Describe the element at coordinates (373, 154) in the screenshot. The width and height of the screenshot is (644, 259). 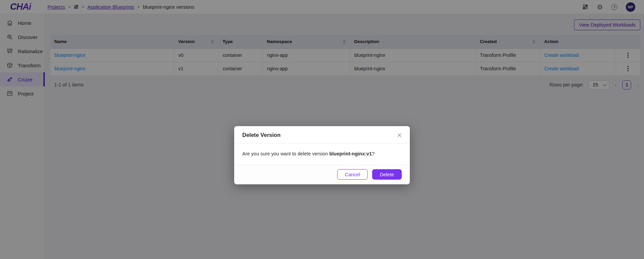
I see `modal-message-suffix: ?` at that location.